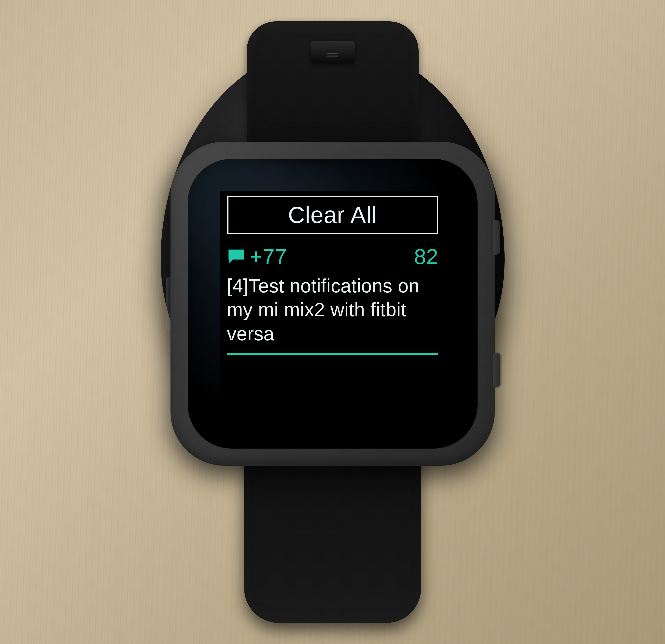  I want to click on side-button-top, so click(496, 237).